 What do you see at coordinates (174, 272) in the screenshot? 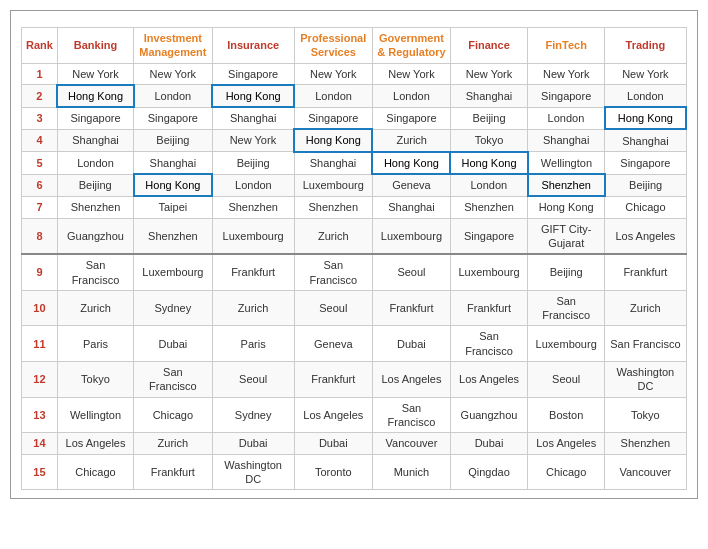
I see `cell-inv_mgmt: Luxembourg` at bounding box center [174, 272].